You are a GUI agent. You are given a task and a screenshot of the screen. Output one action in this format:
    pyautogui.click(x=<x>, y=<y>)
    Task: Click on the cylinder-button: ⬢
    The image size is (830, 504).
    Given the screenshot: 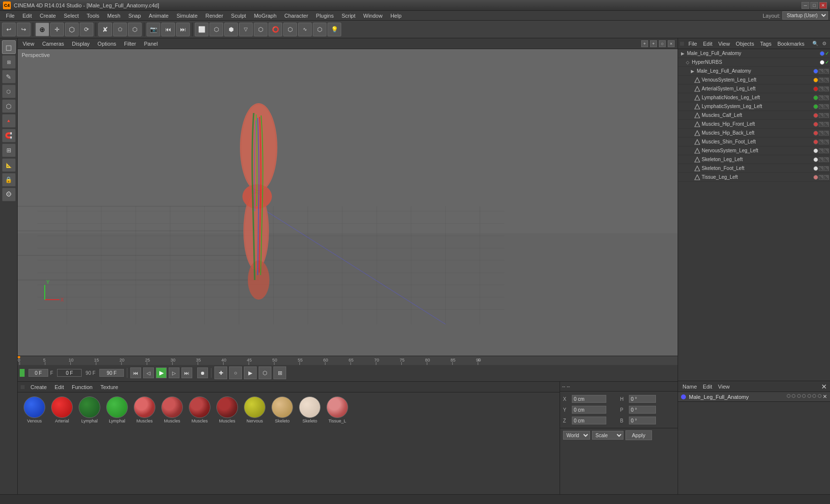 What is the action you would take?
    pyautogui.click(x=231, y=29)
    